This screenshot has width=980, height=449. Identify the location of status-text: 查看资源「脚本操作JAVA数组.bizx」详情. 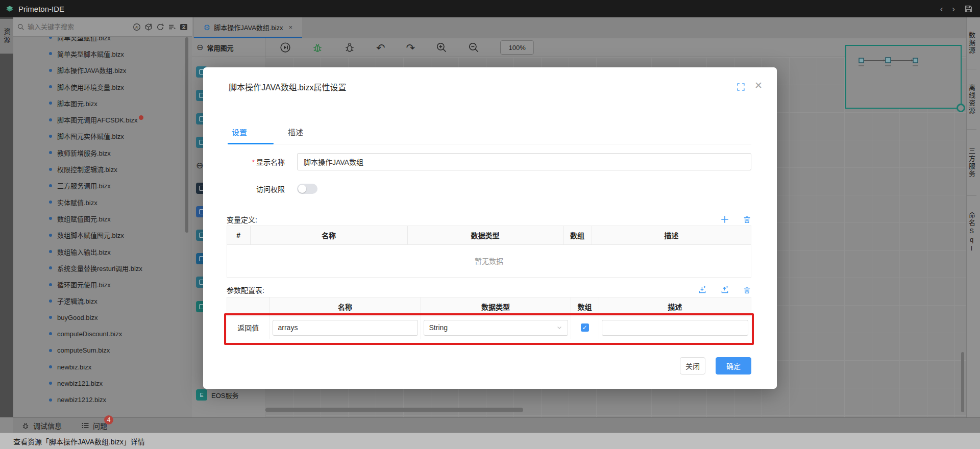
(79, 441).